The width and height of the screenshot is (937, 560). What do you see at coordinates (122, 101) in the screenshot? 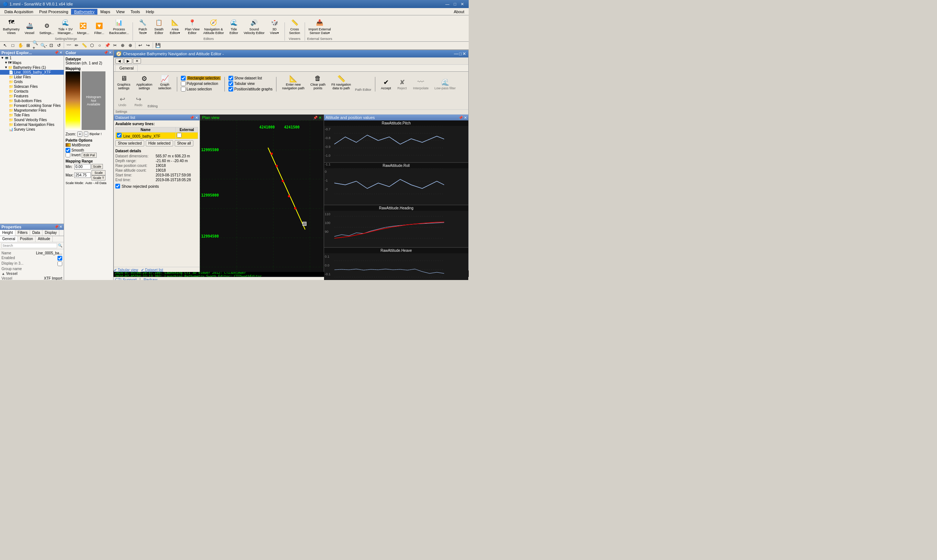
I see `undo-button: ↩ Undo` at bounding box center [122, 101].